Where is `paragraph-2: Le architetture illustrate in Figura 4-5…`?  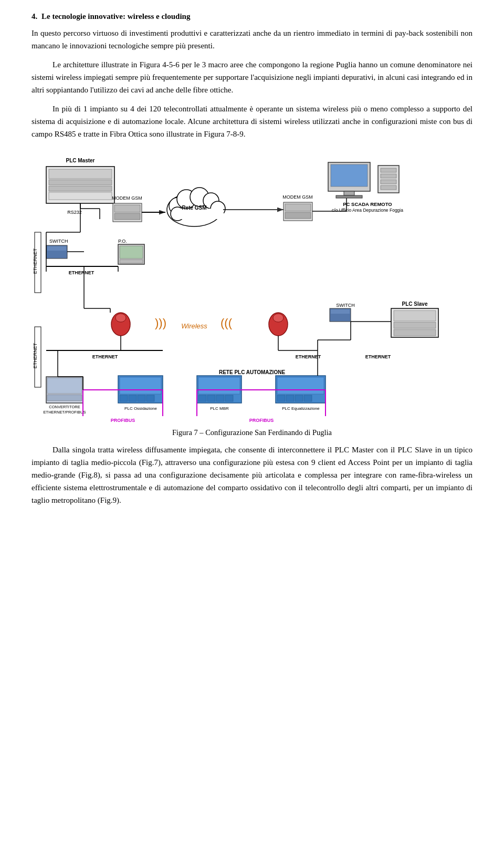
paragraph-2: Le architetture illustrate in Figura 4-5… is located at coordinates (252, 77).